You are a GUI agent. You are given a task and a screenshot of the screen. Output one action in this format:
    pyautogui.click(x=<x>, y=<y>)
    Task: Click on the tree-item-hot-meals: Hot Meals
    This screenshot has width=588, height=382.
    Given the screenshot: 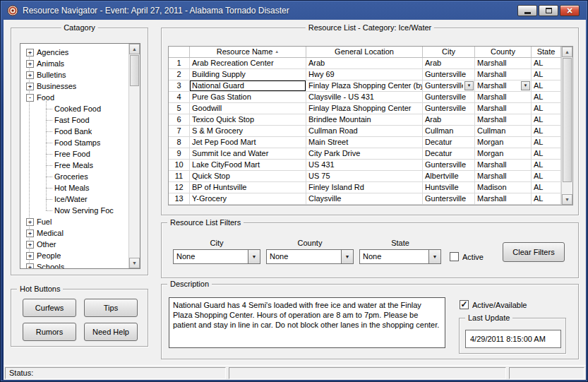 What is the action you would take?
    pyautogui.click(x=75, y=188)
    